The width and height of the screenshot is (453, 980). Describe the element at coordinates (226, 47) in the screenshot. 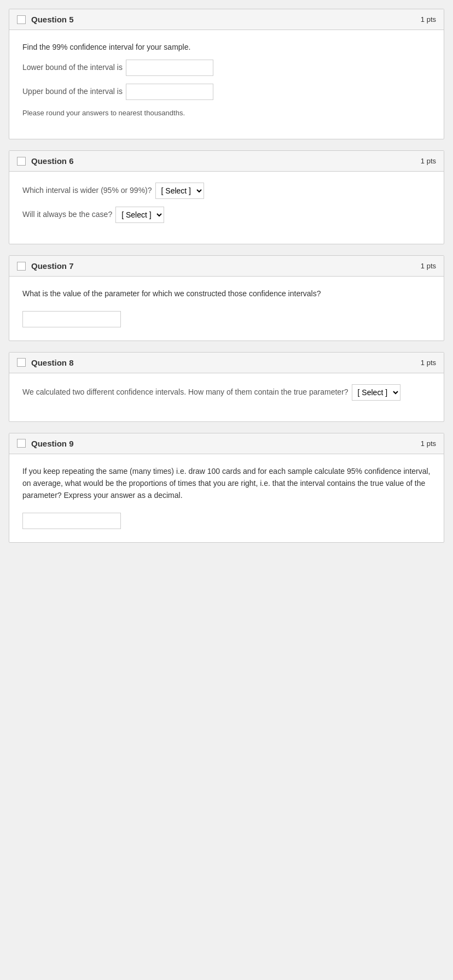

I see `question-5-text: Find the 99% confidence interval for you…` at that location.